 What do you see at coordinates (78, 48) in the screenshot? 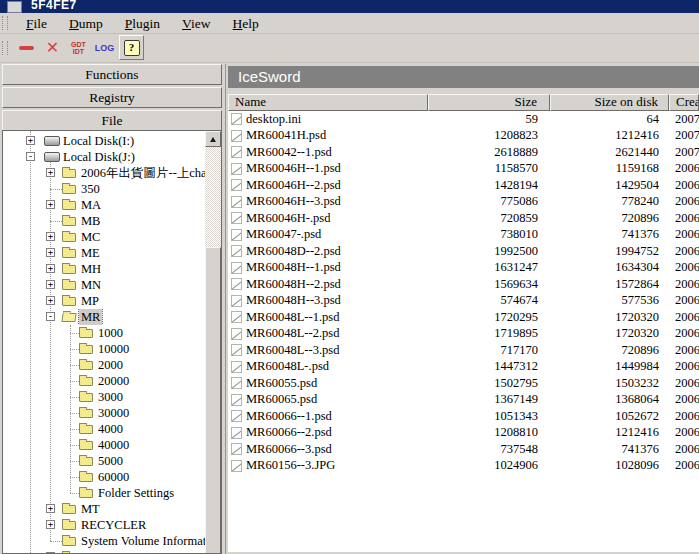
I see `gdt-idt-button: GDT IDT` at bounding box center [78, 48].